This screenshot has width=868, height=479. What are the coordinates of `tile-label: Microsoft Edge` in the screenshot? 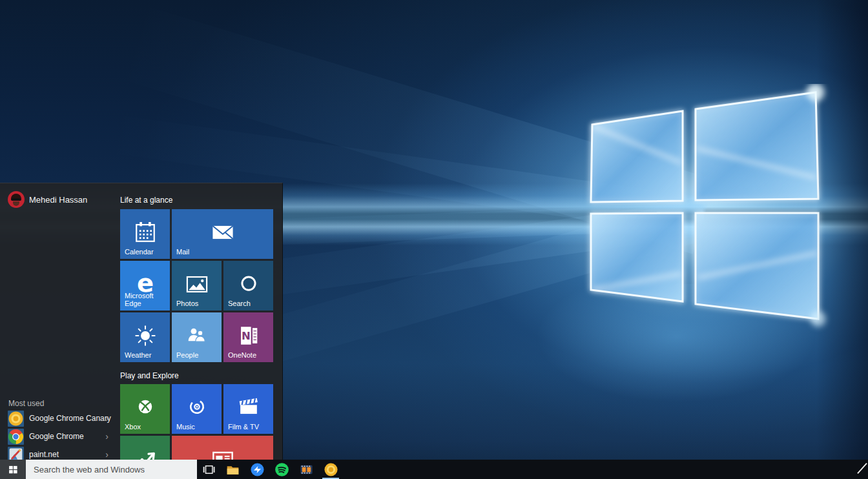 It's located at (147, 300).